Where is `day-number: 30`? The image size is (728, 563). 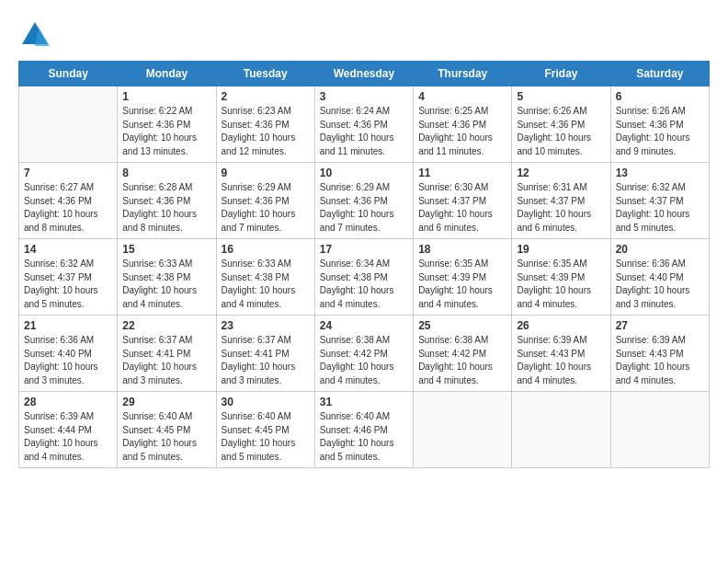
day-number: 30 is located at coordinates (266, 402).